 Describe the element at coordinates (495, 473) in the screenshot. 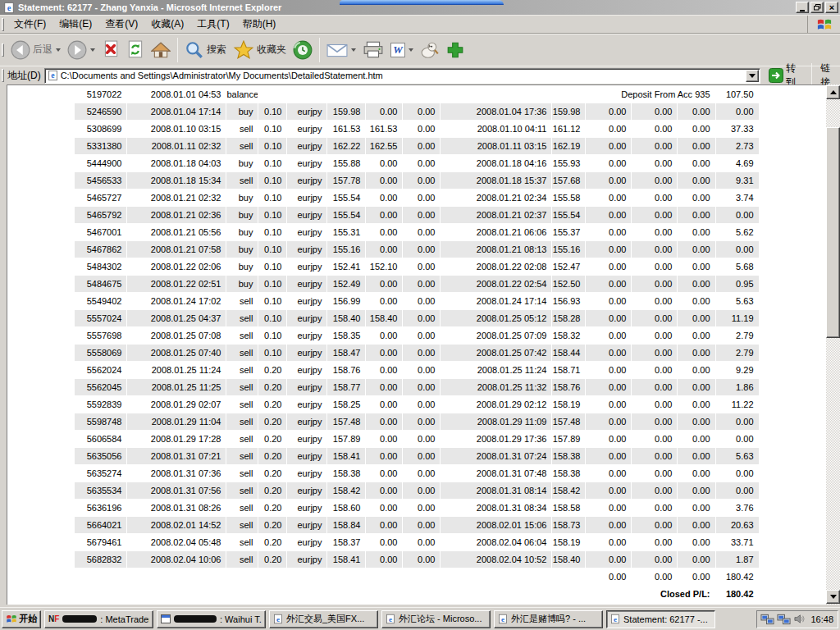

I see `table-cell: 2008.01.31 07:48` at that location.